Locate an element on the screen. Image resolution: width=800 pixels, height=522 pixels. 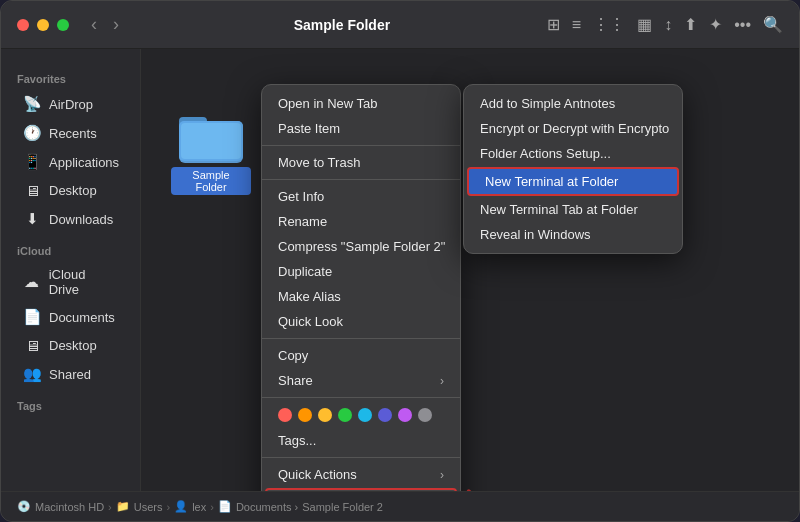
sidebar-item-label: iCloud Drive is located at coordinates (84, 282).